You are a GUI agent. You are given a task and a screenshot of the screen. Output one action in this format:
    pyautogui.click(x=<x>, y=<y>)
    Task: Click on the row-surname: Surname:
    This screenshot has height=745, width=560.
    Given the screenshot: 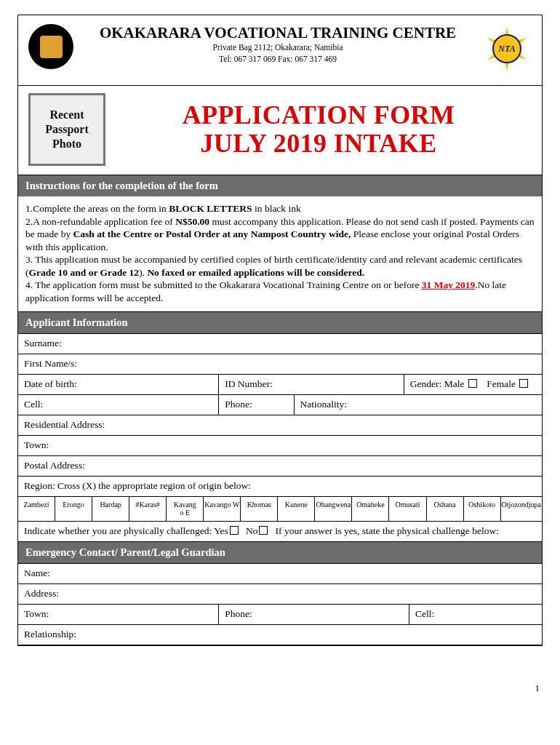 What is the action you would take?
    pyautogui.click(x=280, y=343)
    